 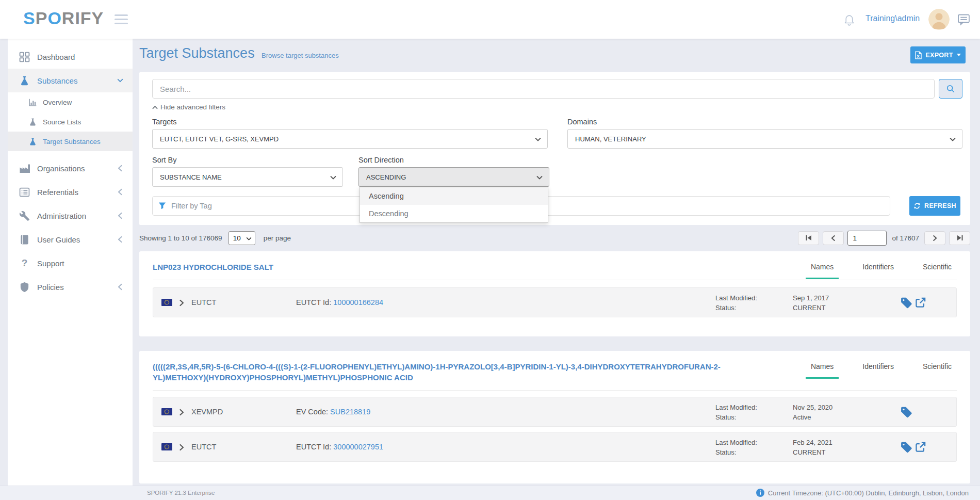 What do you see at coordinates (242, 238) in the screenshot?
I see `page-size-select: 10` at bounding box center [242, 238].